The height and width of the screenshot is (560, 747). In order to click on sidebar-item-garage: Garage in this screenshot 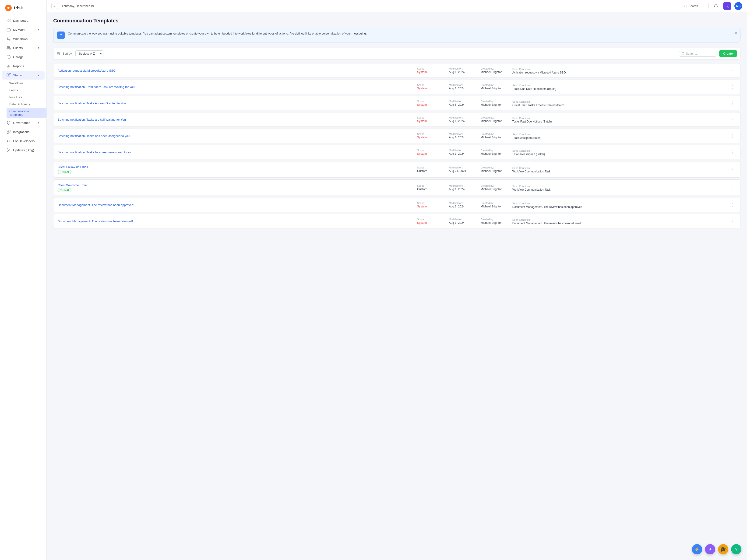, I will do `click(23, 57)`.